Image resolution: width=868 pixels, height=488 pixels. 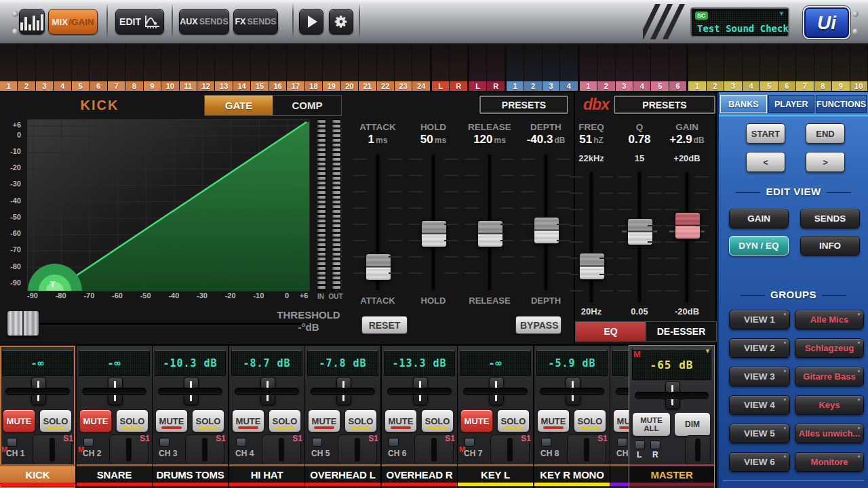 I want to click on threshold-slider, so click(x=156, y=324).